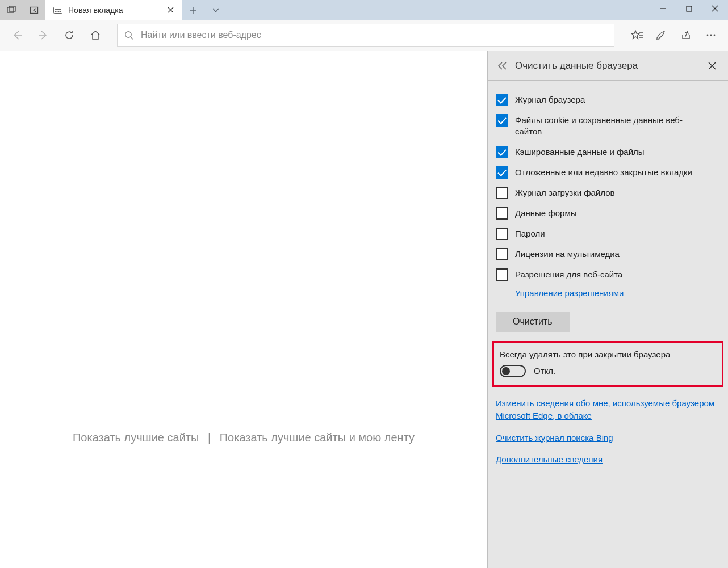  What do you see at coordinates (567, 254) in the screenshot?
I see `checkbox-label: Лицензии на мультимедиа` at bounding box center [567, 254].